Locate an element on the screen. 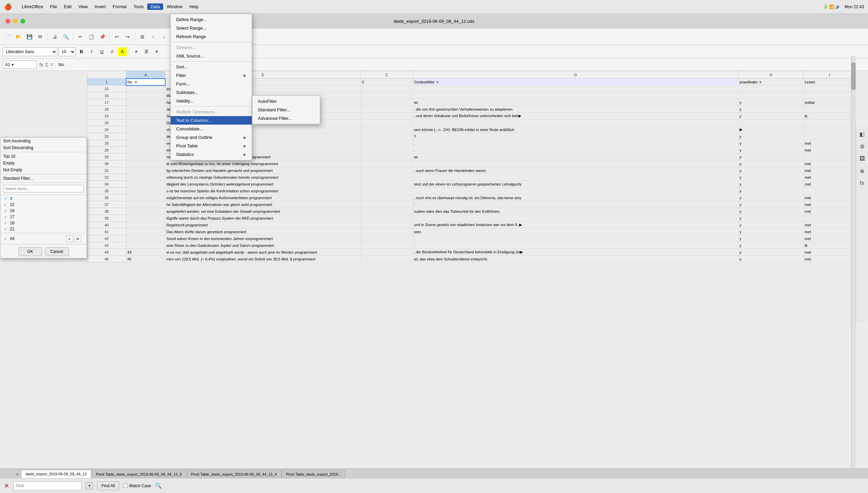  cell-i30: met is located at coordinates (829, 164).